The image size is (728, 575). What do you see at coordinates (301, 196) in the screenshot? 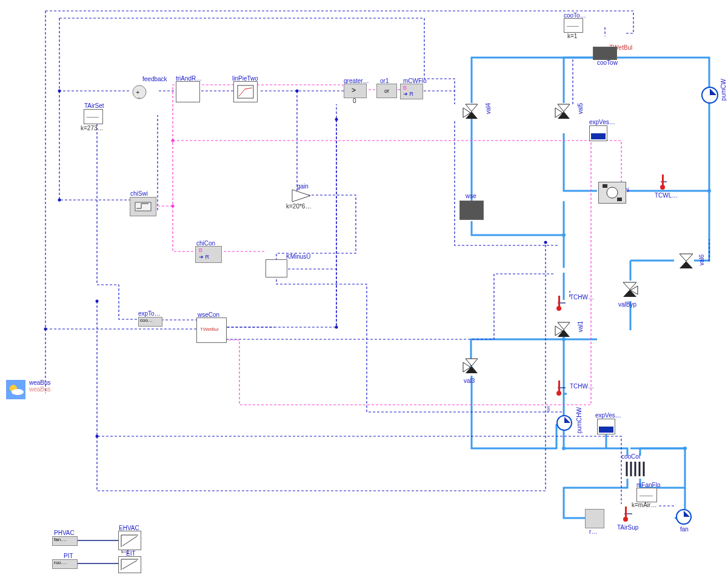
I see `gain-block` at bounding box center [301, 196].